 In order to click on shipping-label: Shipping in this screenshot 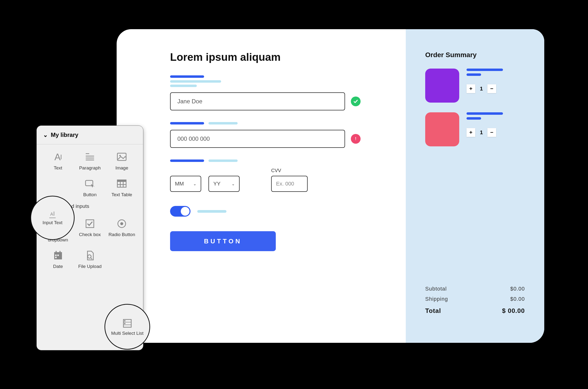, I will do `click(437, 299)`.